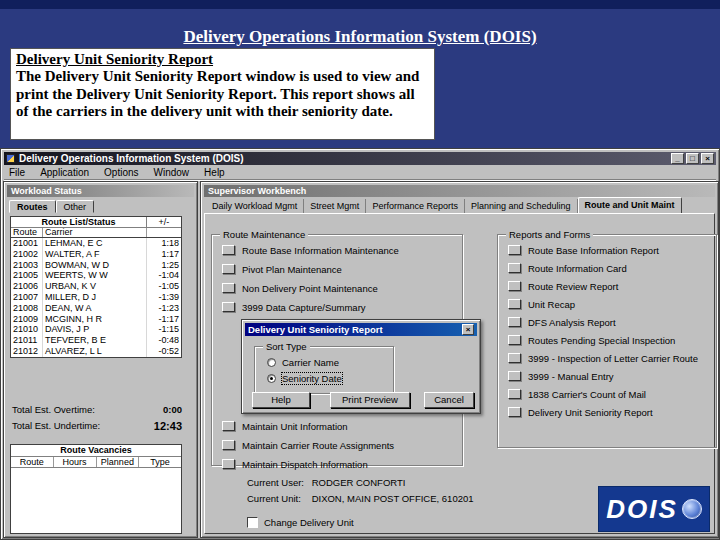  Describe the element at coordinates (339, 250) in the screenshot. I see `workbench-item: Route Base Information Maintenance` at that location.